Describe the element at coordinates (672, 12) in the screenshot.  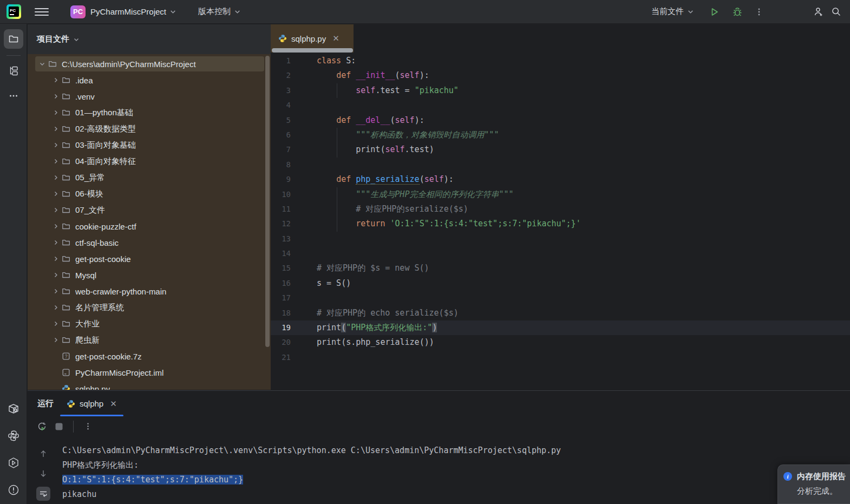
I see `run-configuration-selector: 当前文件` at that location.